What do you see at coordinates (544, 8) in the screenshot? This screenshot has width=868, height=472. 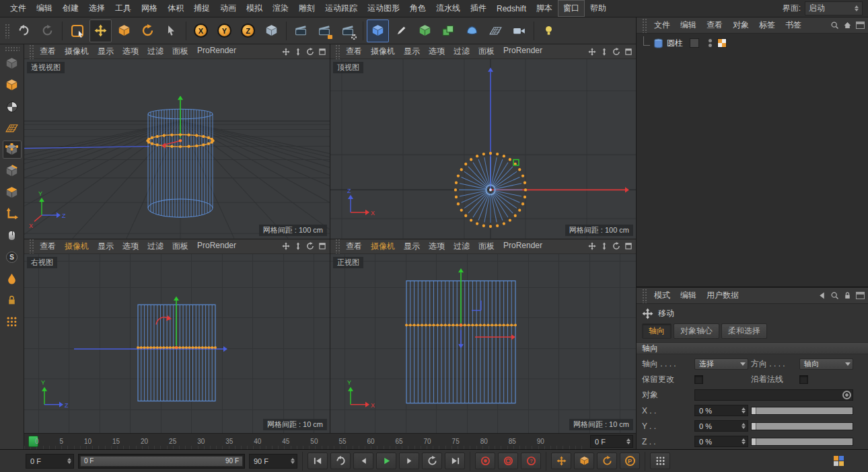 I see `menu-script: 脚本` at bounding box center [544, 8].